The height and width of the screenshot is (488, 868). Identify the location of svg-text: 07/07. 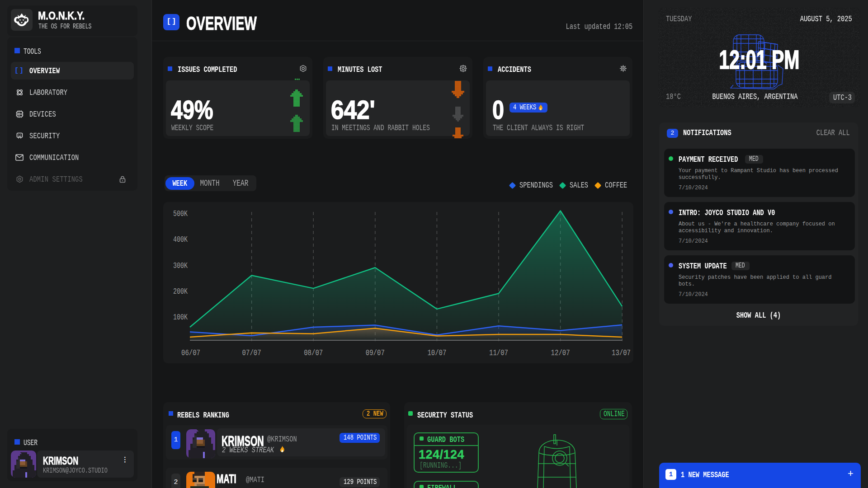
(252, 353).